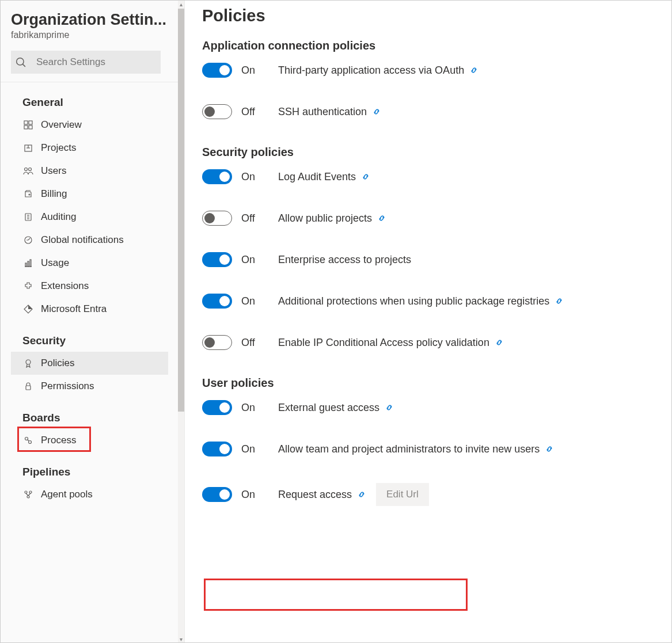 The width and height of the screenshot is (672, 643). What do you see at coordinates (181, 210) in the screenshot?
I see `scrollbar-thumb` at bounding box center [181, 210].